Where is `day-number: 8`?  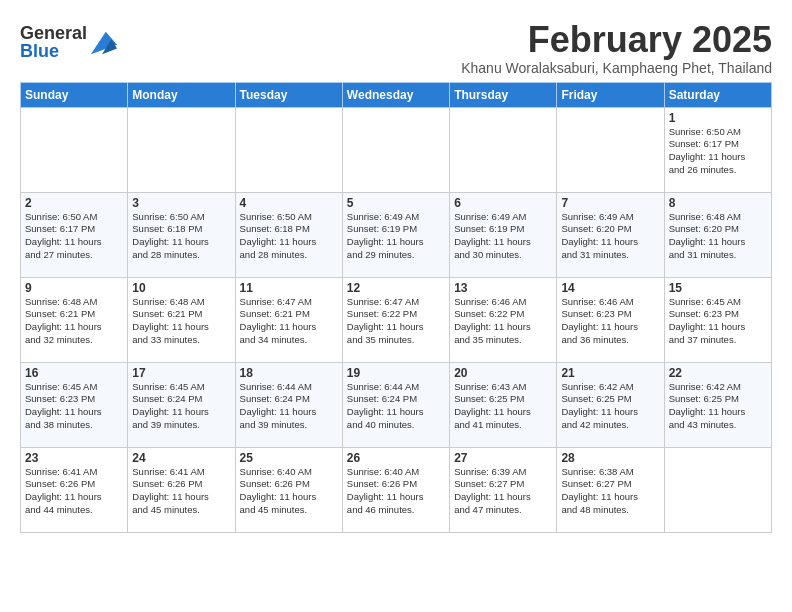
day-number: 8 is located at coordinates (718, 203).